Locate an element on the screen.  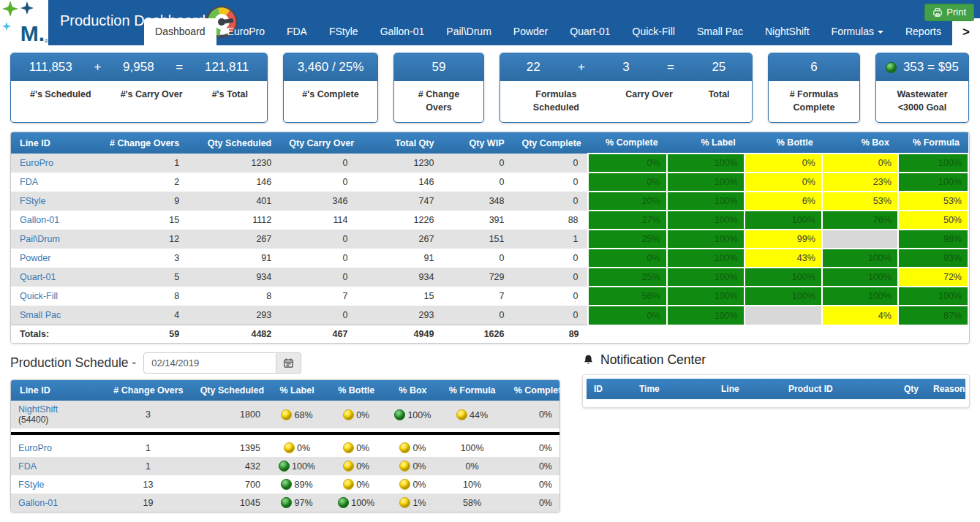
schedule-row: Gallon-0119104597%100%1%58%0% is located at coordinates (285, 503).